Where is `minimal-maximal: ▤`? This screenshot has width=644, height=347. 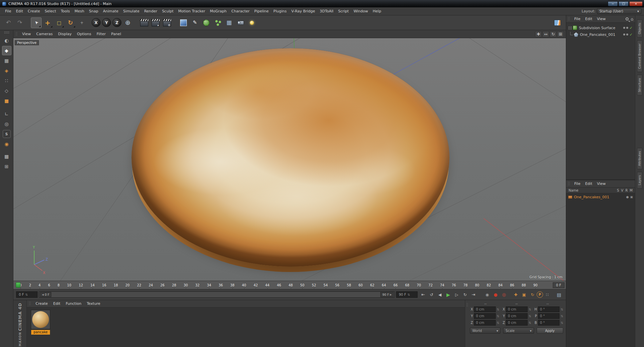 minimal-maximal: ▤ is located at coordinates (559, 295).